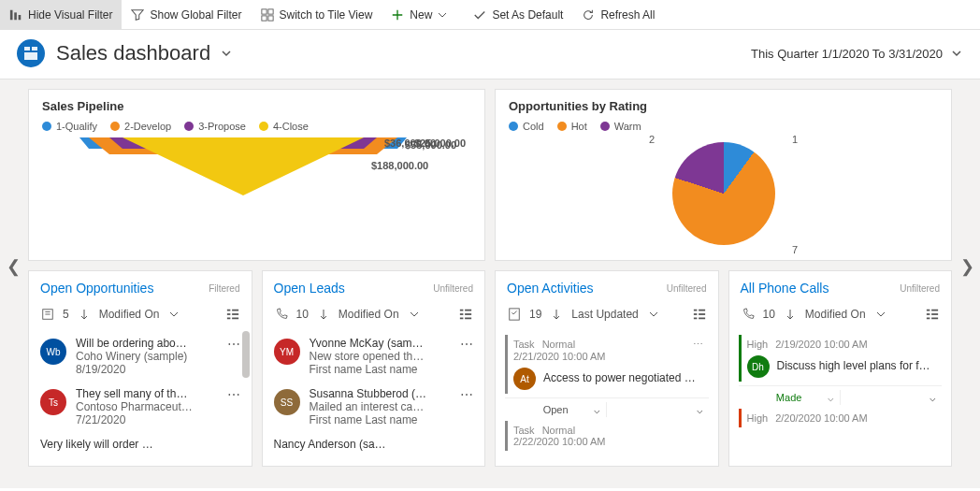 The width and height of the screenshot is (980, 491). What do you see at coordinates (423, 15) in the screenshot?
I see `new-button: New` at bounding box center [423, 15].